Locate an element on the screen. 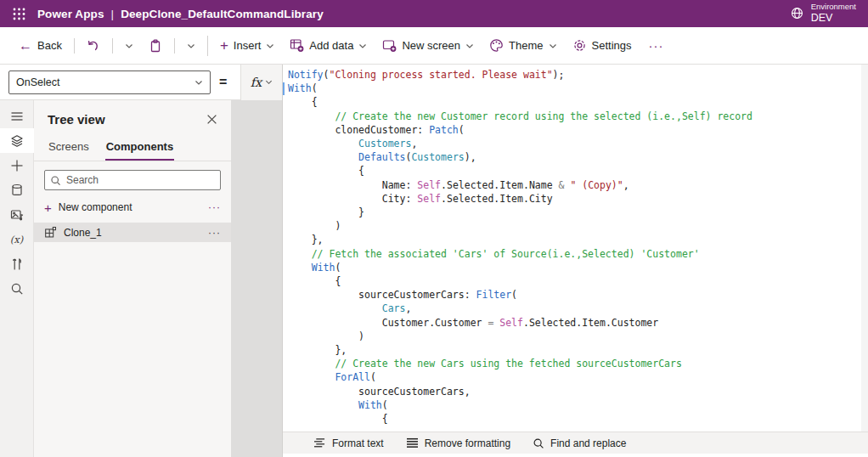 The height and width of the screenshot is (457, 868). search-icon is located at coordinates (17, 289).